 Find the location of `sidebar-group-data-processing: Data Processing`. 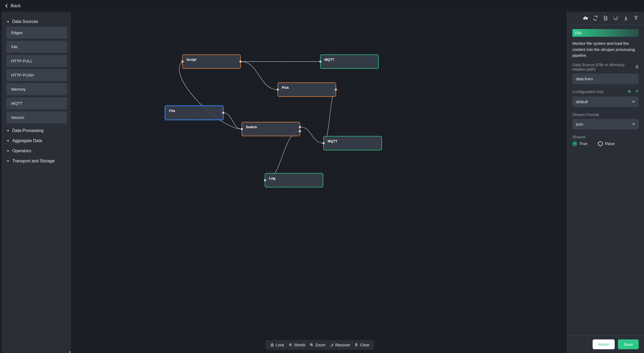

sidebar-group-data-processing: Data Processing is located at coordinates (36, 131).